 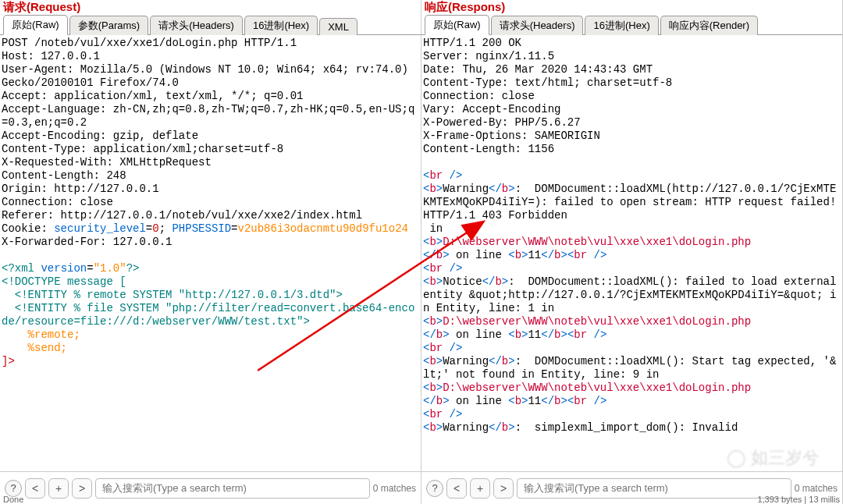 I want to click on response-tab-2: 16进制(Hex), so click(x=621, y=25).